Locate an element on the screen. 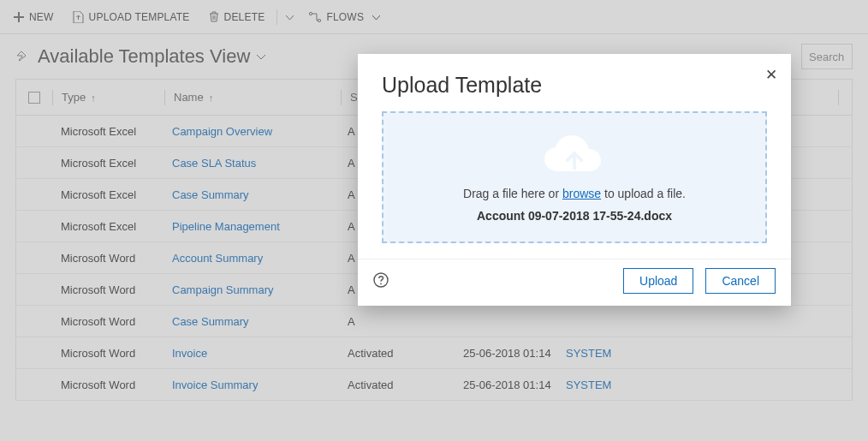 This screenshot has height=441, width=868. help-icon is located at coordinates (381, 280).